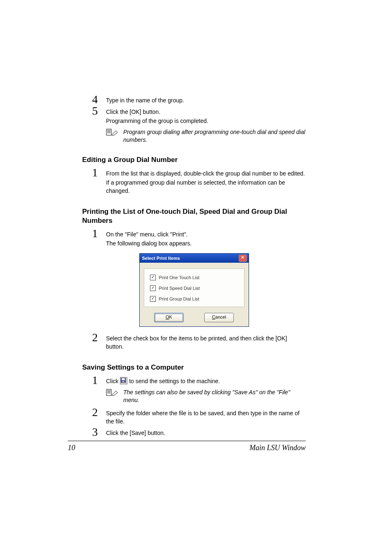 The height and width of the screenshot is (555, 392). I want to click on save-icon, so click(124, 381).